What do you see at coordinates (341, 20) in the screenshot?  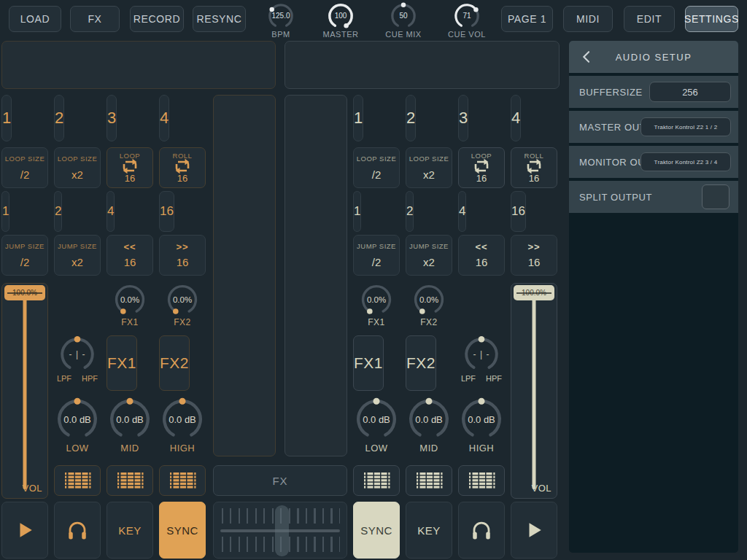 I see `master-knob: 100 MASTER` at bounding box center [341, 20].